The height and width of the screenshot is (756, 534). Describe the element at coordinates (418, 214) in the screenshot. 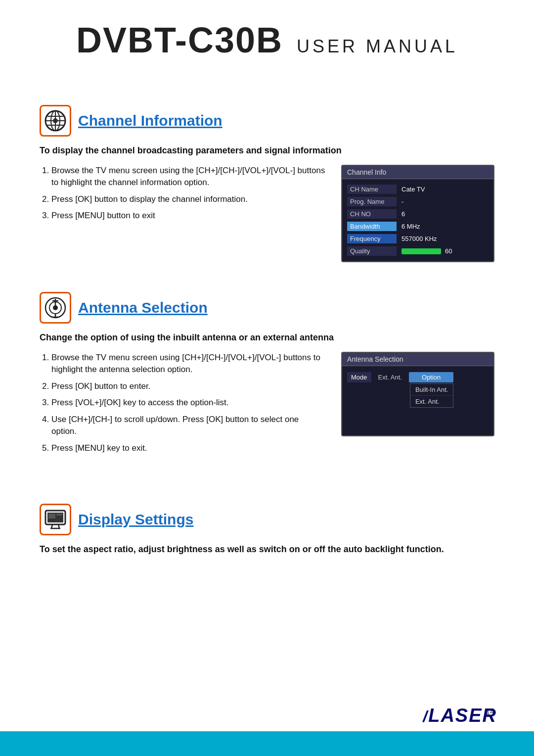

I see `channel-info-screenshot: Channel Info CH Name Cate TV Prog. Name …` at that location.